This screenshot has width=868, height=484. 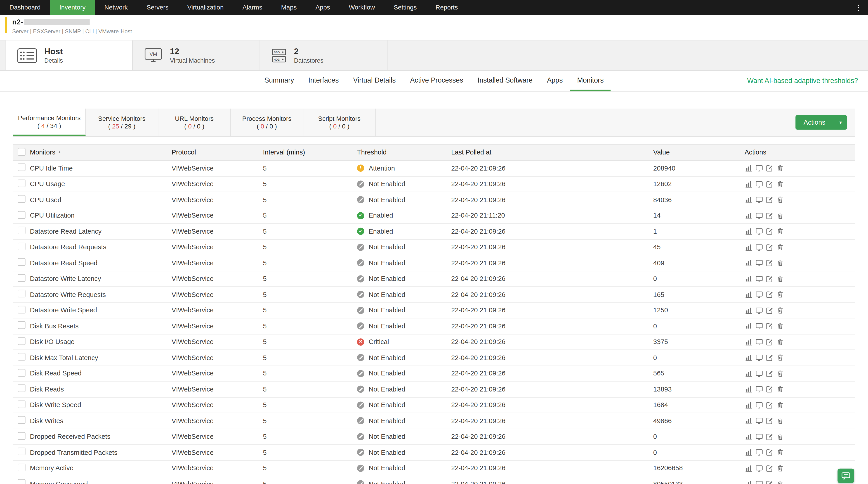 I want to click on monitor-name: CPU Utilization, so click(x=101, y=216).